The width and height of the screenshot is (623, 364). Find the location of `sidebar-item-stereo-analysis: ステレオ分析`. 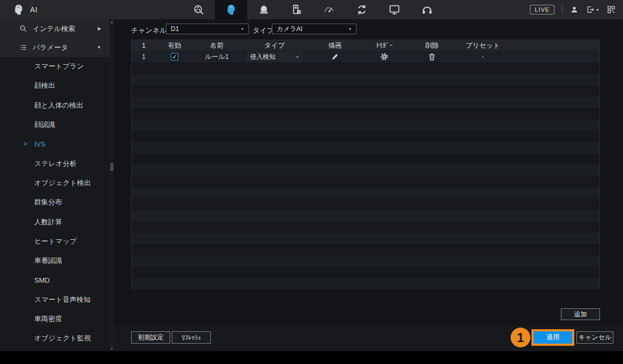

sidebar-item-stereo-analysis: ステレオ分析 is located at coordinates (55, 163).